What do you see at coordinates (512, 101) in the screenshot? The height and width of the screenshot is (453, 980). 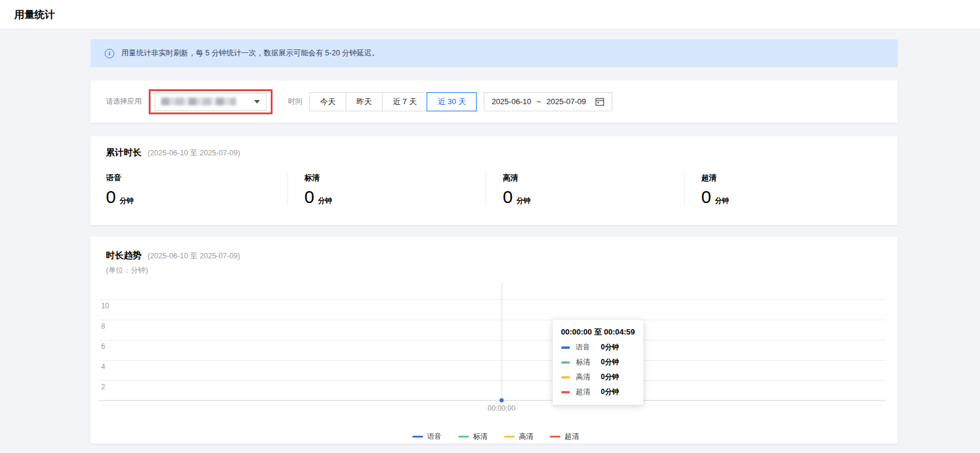 I see `date-range-start: 2025-06-10` at bounding box center [512, 101].